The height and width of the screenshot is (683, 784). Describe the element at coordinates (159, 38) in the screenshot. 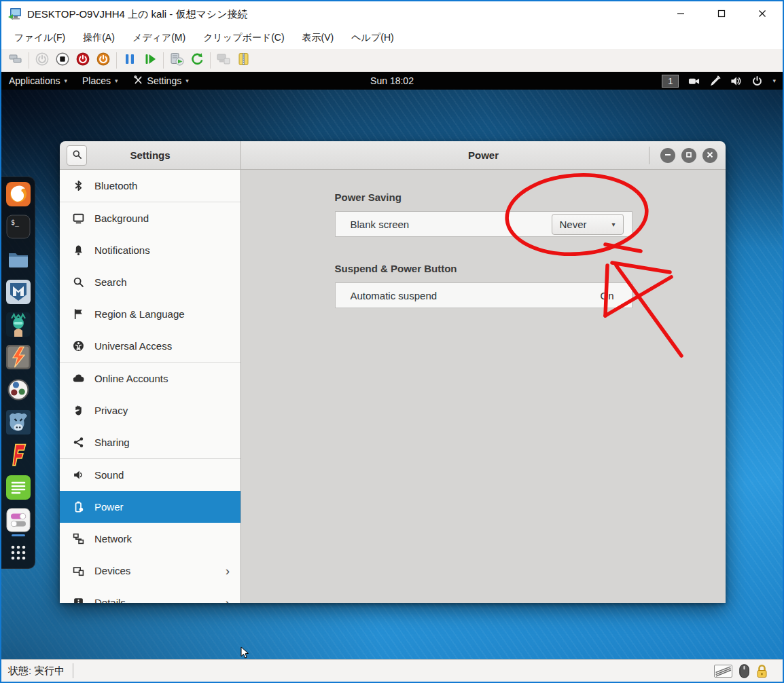

I see `vm-menu-media: メディア(M)` at that location.